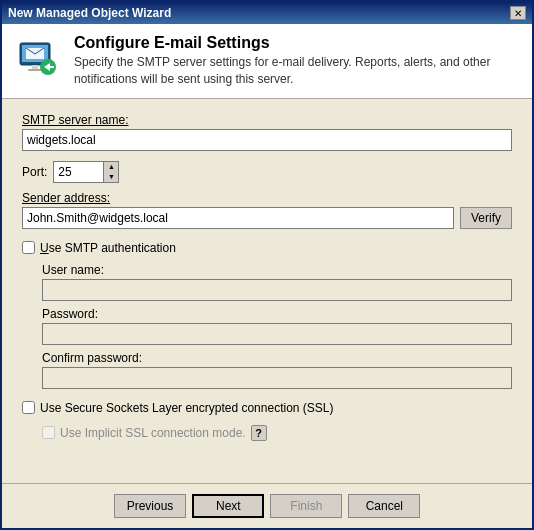  Describe the element at coordinates (38, 61) in the screenshot. I see `computer-icon` at that location.